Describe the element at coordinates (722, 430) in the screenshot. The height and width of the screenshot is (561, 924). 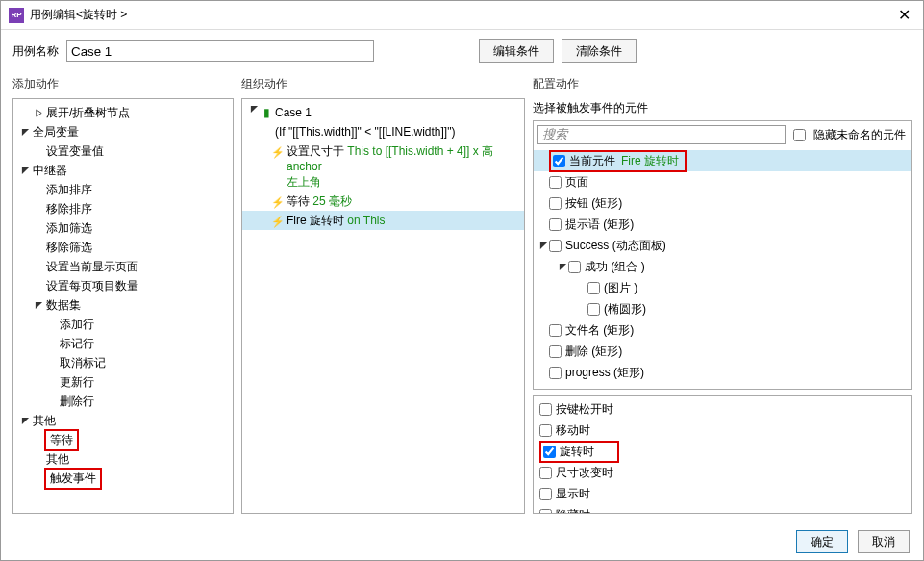
I see `event-list-item: 移动时` at that location.